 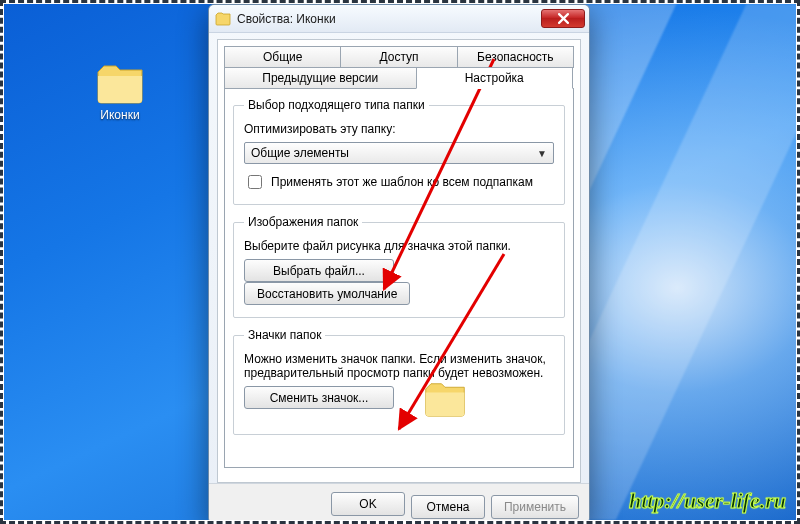 I want to click on apply-subfolders-label: Применять этот же шаблон ко всем подпапк…, so click(x=402, y=182).